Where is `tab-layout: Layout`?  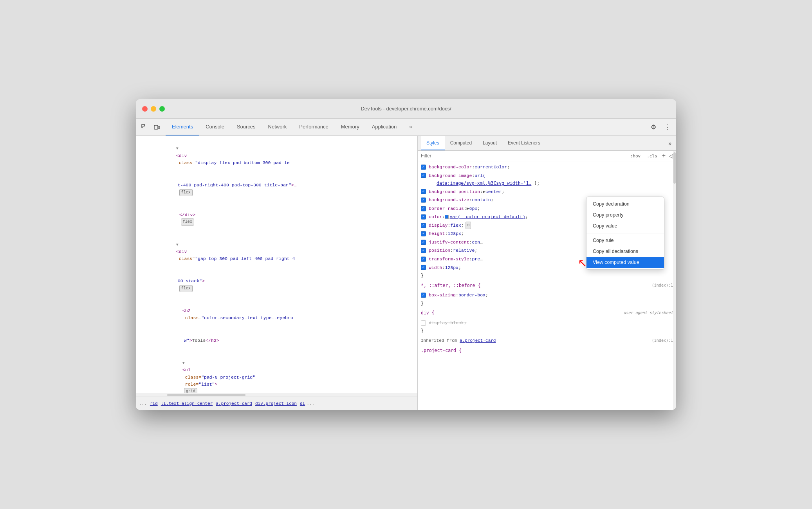
tab-layout: Layout is located at coordinates (490, 143).